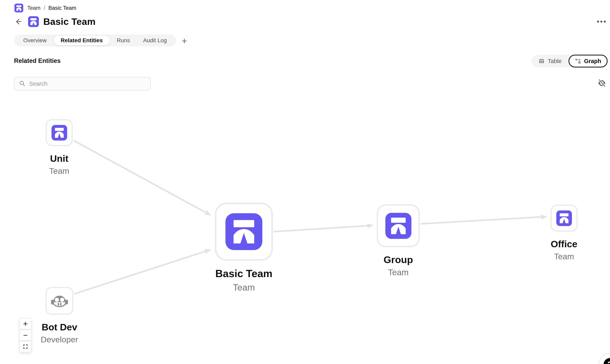  What do you see at coordinates (564, 218) in the screenshot?
I see `graph-node-office` at bounding box center [564, 218].